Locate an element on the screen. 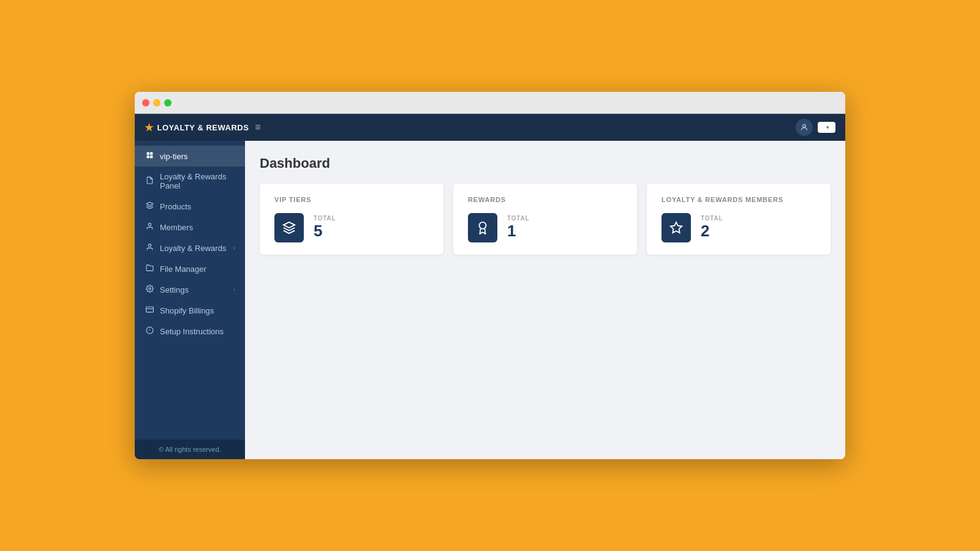 The height and width of the screenshot is (551, 980). navbar-right: ▾ is located at coordinates (816, 127).